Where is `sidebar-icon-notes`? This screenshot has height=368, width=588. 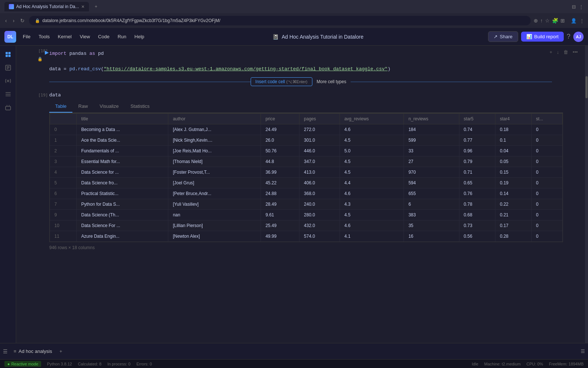
sidebar-icon-notes is located at coordinates (8, 68).